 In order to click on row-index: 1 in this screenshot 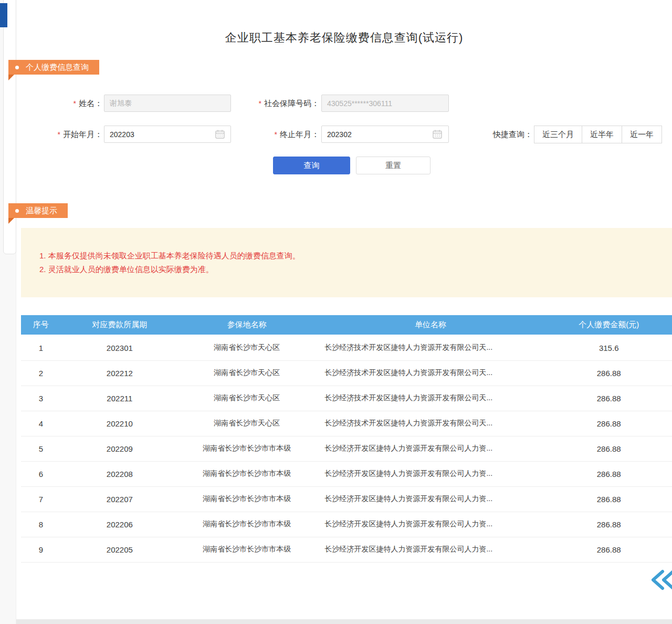, I will do `click(41, 348)`.